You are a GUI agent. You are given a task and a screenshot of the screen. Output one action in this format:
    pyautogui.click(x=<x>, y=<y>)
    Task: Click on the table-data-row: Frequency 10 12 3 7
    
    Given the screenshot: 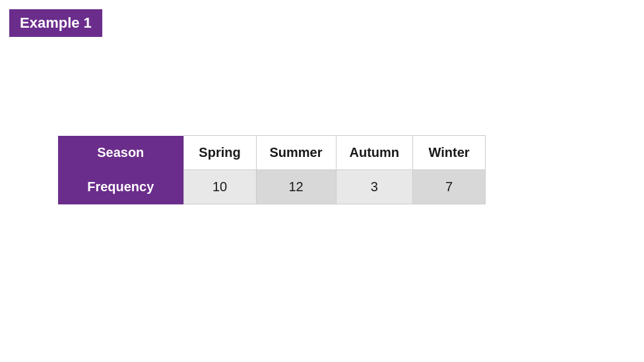 What is the action you would take?
    pyautogui.click(x=272, y=187)
    